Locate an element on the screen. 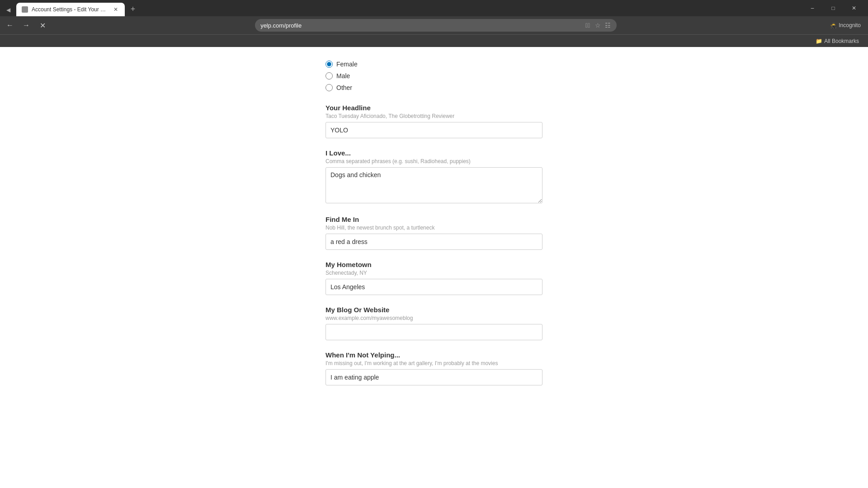 This screenshot has height=488, width=868. hometown-input is located at coordinates (434, 287).